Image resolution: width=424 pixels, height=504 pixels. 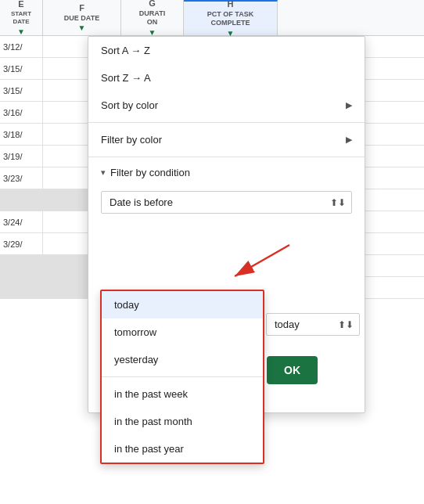 What do you see at coordinates (82, 28) in the screenshot?
I see `filter-icon-f: ▼` at bounding box center [82, 28].